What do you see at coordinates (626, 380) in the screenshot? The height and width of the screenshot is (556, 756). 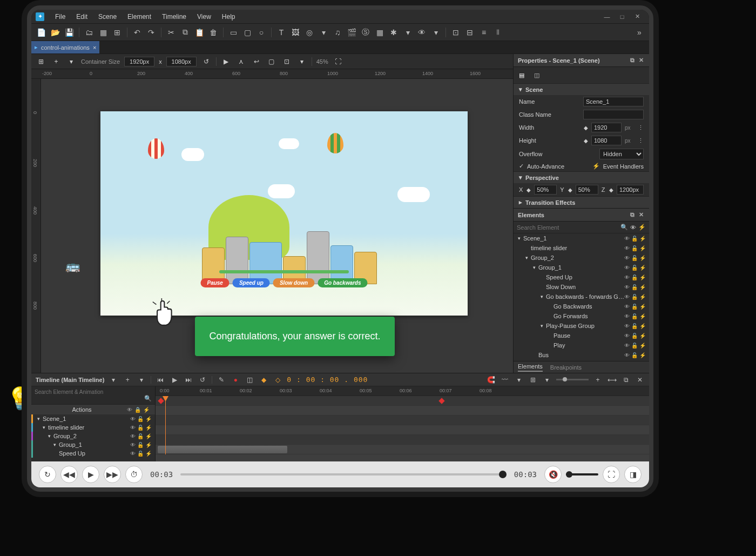 I see `popout-icon: ⧉` at bounding box center [626, 380].